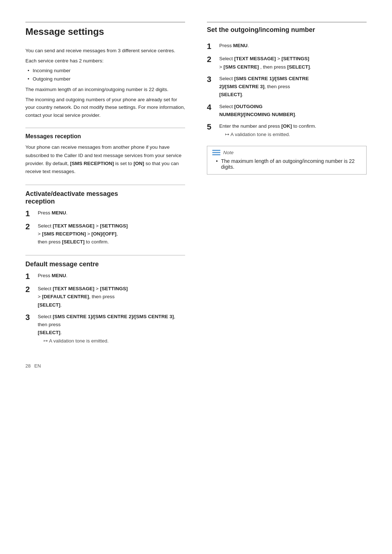 The width and height of the screenshot is (392, 554). I want to click on out-step1-bold: MENU, so click(240, 46).